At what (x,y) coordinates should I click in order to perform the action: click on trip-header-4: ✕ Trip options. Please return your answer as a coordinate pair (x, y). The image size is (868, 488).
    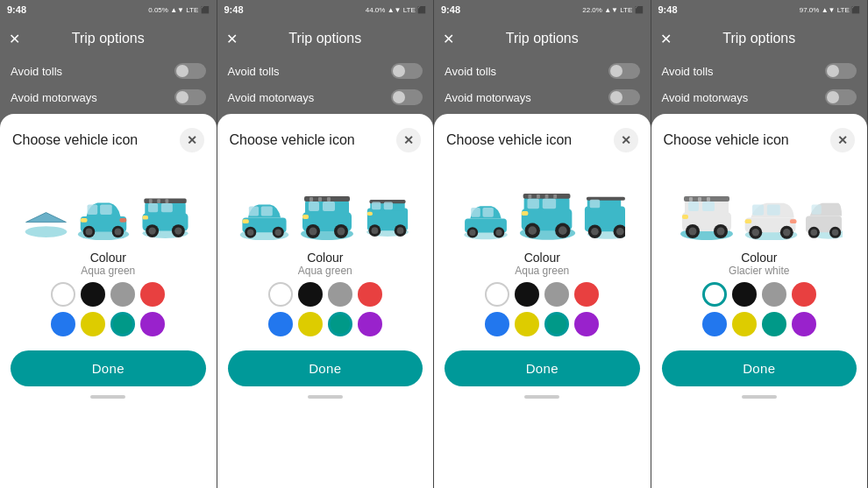
    Looking at the image, I should click on (759, 39).